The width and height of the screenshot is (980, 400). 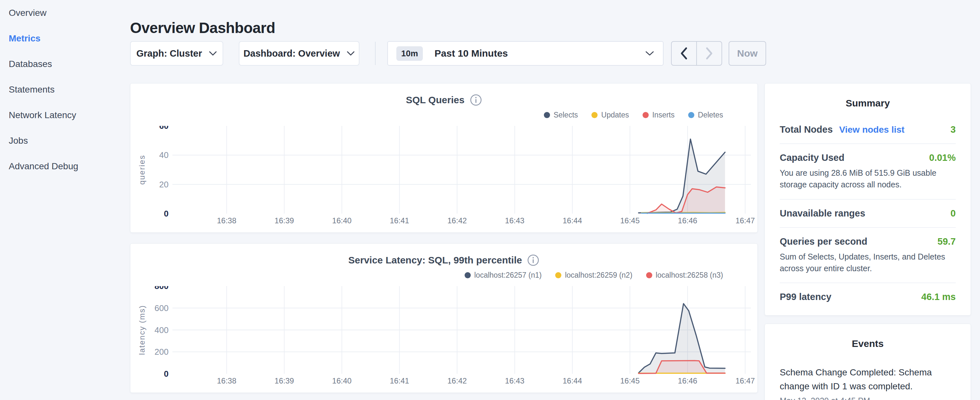 What do you see at coordinates (684, 53) in the screenshot?
I see `step-back-button` at bounding box center [684, 53].